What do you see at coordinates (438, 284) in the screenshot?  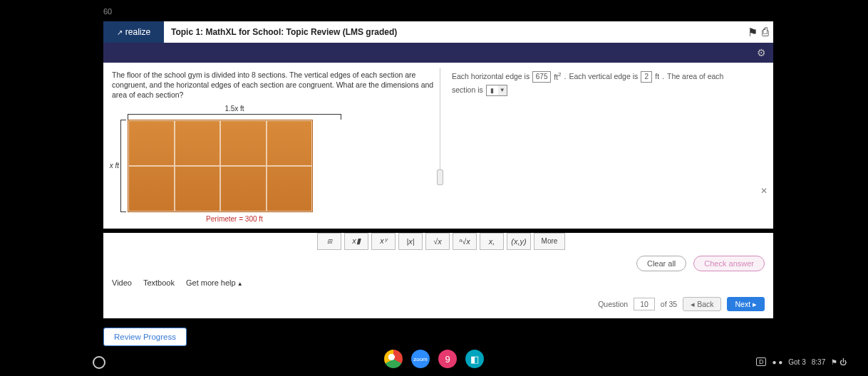 I see `help-row: Video Textbook Get more help▲` at bounding box center [438, 284].